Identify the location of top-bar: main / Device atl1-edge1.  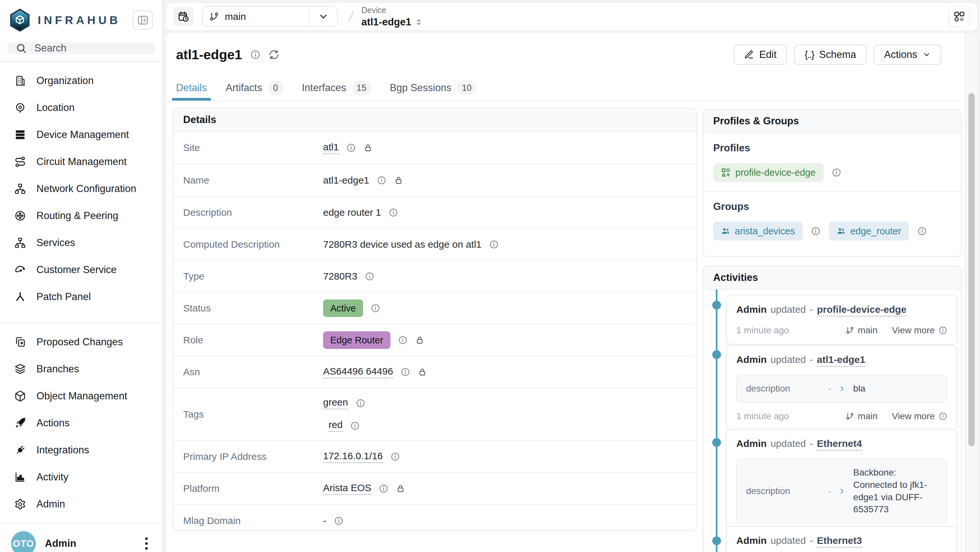
(571, 17).